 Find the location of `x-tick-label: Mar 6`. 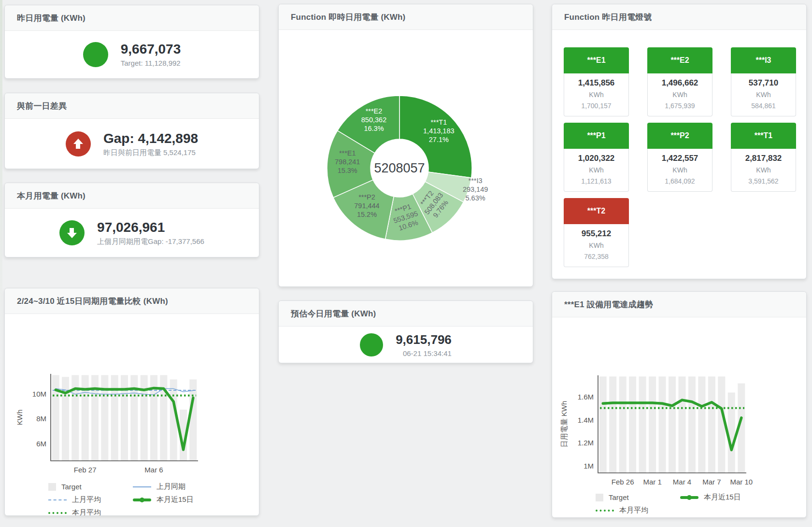

x-tick-label: Mar 6 is located at coordinates (154, 470).